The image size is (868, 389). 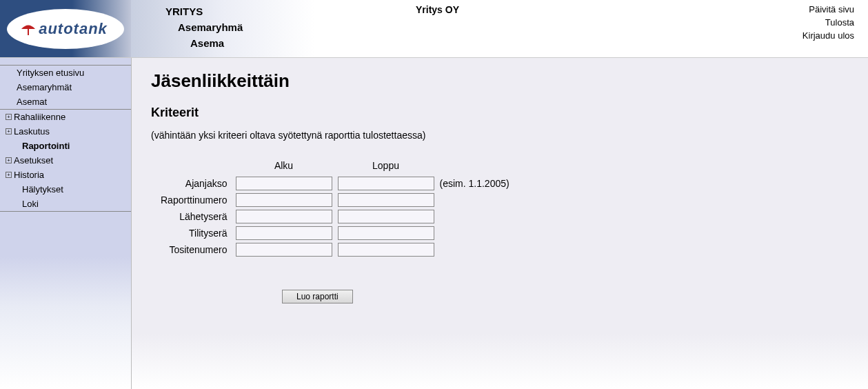 I want to click on ajanjakso-hint: (esim. 1.1.2005), so click(x=474, y=183).